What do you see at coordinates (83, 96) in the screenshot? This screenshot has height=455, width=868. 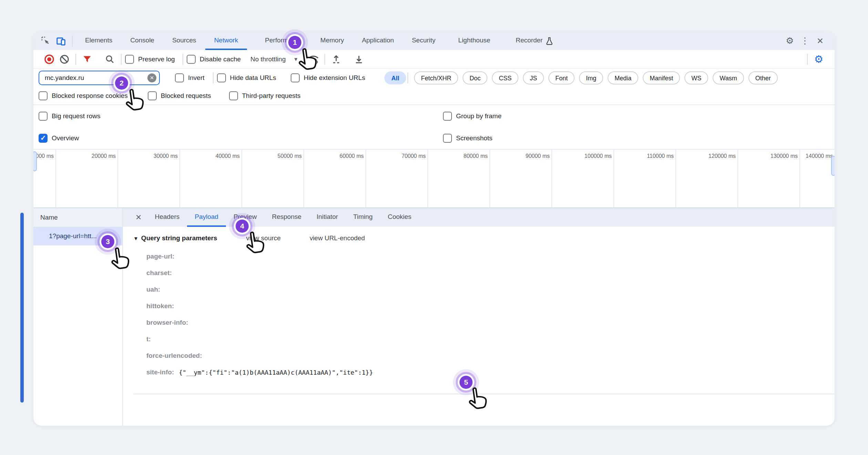 I see `blocked-response-cookies-control: Blocked response cookies` at bounding box center [83, 96].